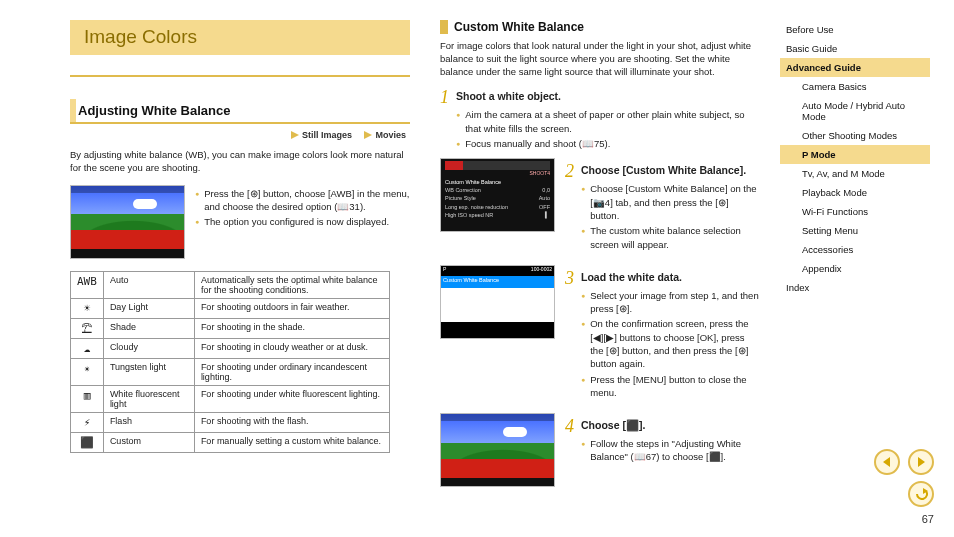 The width and height of the screenshot is (954, 537). I want to click on table-row: ⚡FlashFor shooting with the flash., so click(230, 422).